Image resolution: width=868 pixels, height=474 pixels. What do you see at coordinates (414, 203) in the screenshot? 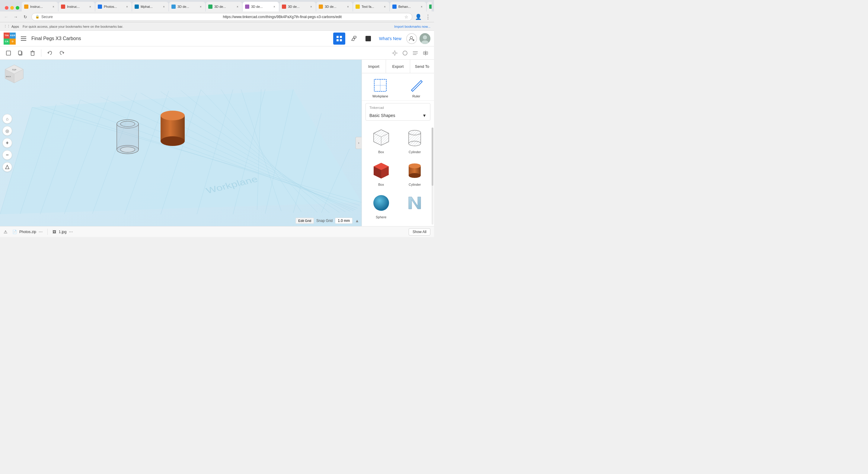
I see `abstract-n-icon` at bounding box center [414, 203].